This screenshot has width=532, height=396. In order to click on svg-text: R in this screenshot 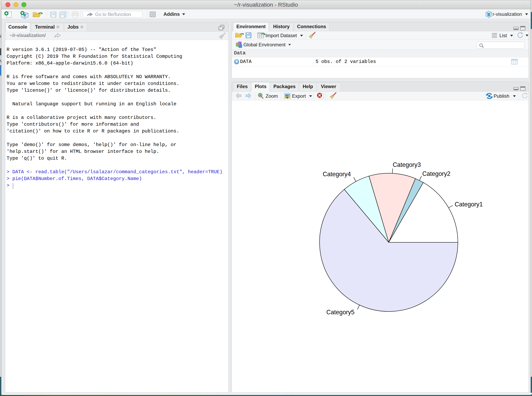, I will do `click(489, 14)`.